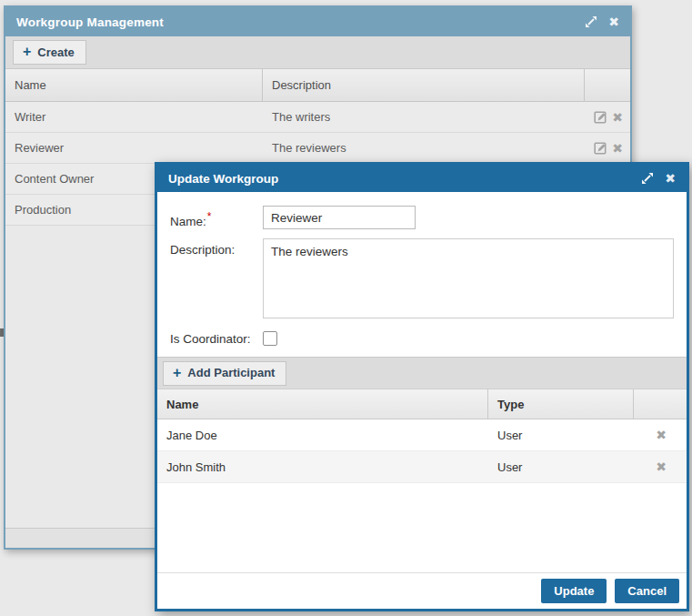  I want to click on window-titlebar-icons: ✖, so click(602, 22).